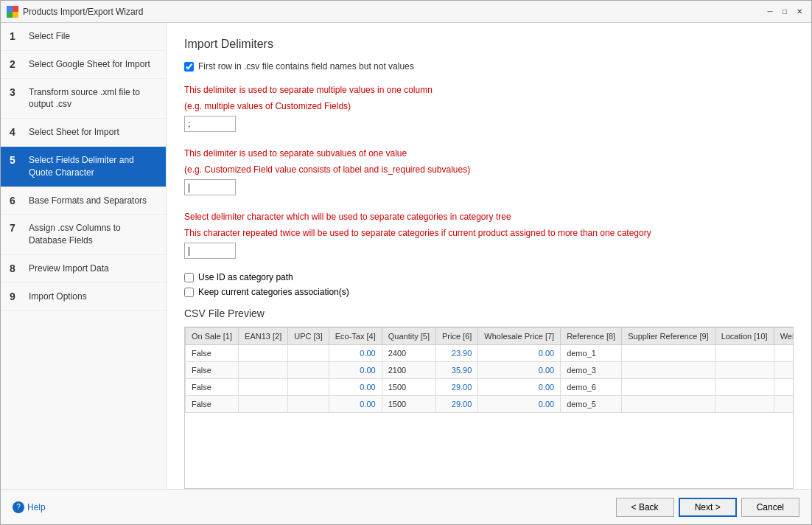 This screenshot has height=525, width=812. I want to click on keep-categories-label: Keep current categories association(s), so click(274, 292).